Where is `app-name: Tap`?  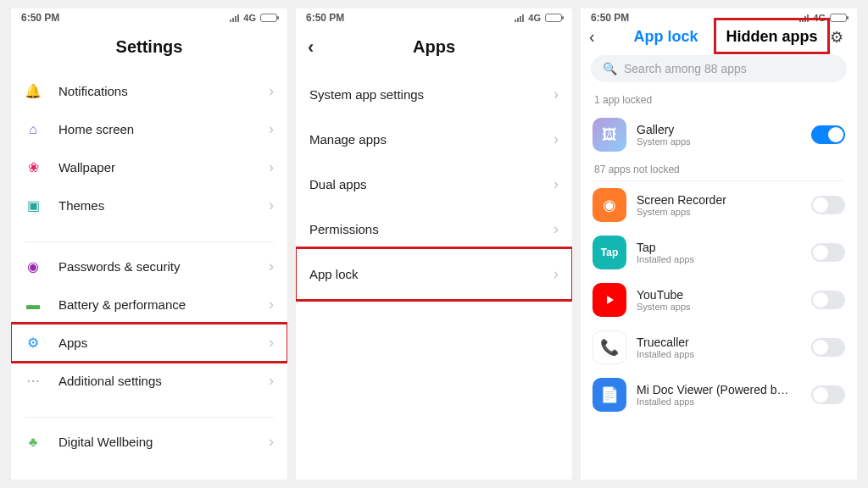 app-name: Tap is located at coordinates (713, 247).